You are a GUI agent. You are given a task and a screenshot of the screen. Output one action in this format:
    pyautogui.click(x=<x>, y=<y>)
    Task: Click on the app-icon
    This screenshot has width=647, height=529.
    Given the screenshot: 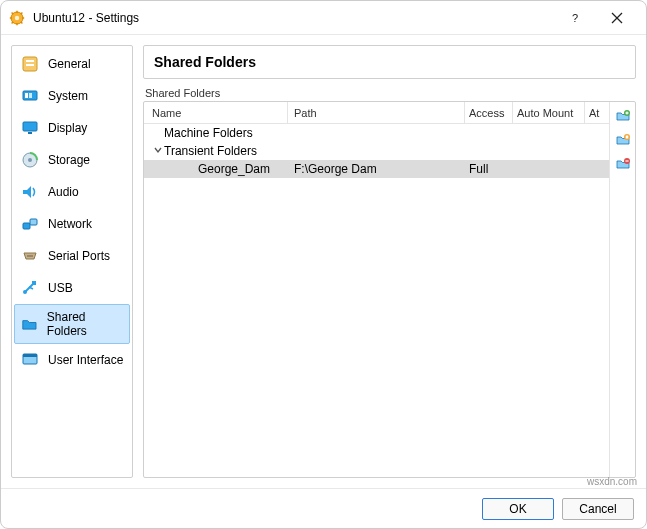 What is the action you would take?
    pyautogui.click(x=17, y=18)
    